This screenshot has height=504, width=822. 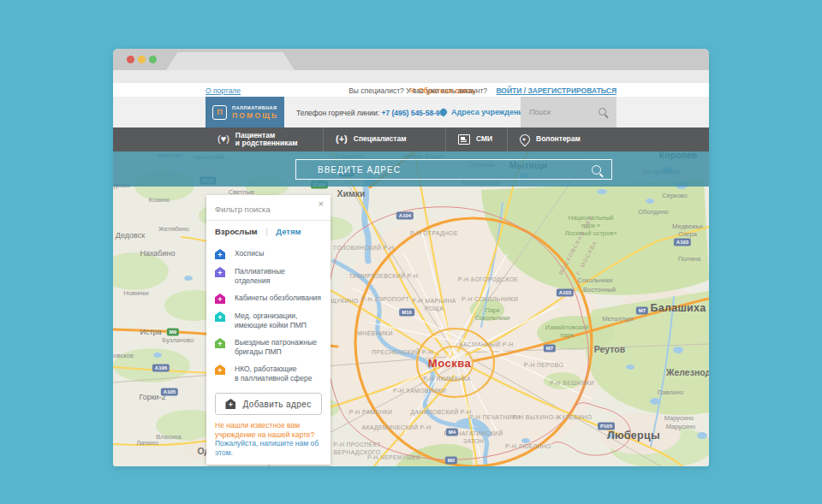 I want to click on map-label: Р-Н ПЕРОВО, so click(x=544, y=366).